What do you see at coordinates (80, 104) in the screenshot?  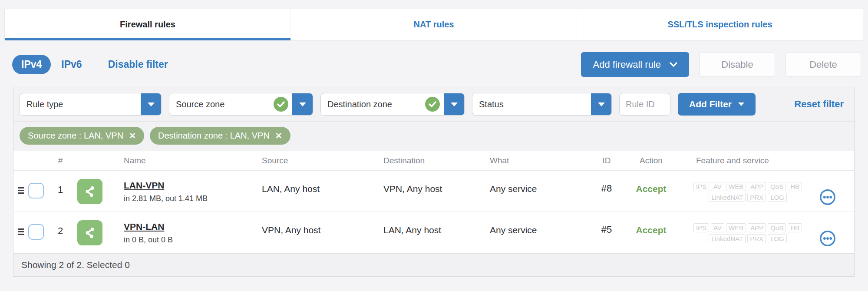 I see `rule-type-dropdown-label: Rule type` at bounding box center [80, 104].